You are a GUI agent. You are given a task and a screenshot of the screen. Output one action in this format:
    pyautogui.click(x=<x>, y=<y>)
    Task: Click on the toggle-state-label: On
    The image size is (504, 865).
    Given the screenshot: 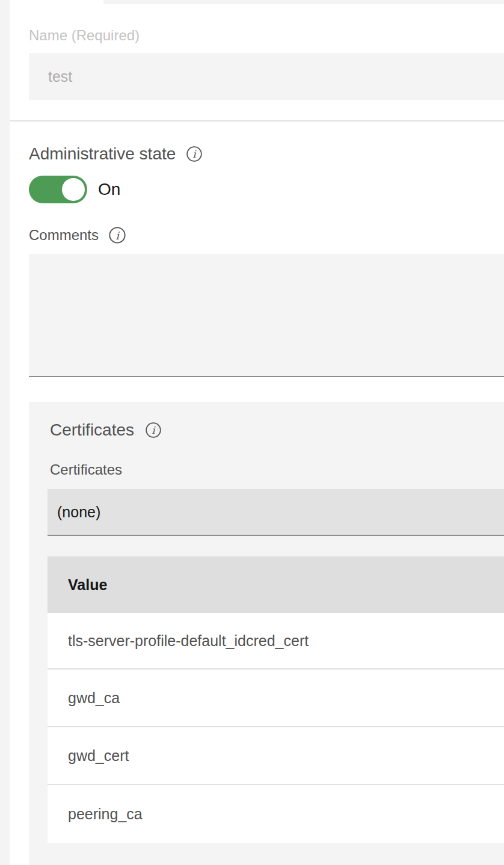 What is the action you would take?
    pyautogui.click(x=109, y=189)
    